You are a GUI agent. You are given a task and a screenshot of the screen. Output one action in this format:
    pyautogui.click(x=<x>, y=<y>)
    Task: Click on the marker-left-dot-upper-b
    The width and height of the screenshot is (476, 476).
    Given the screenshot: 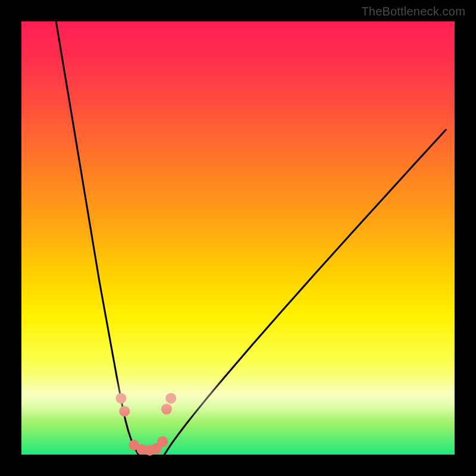 What is the action you would take?
    pyautogui.click(x=124, y=411)
    